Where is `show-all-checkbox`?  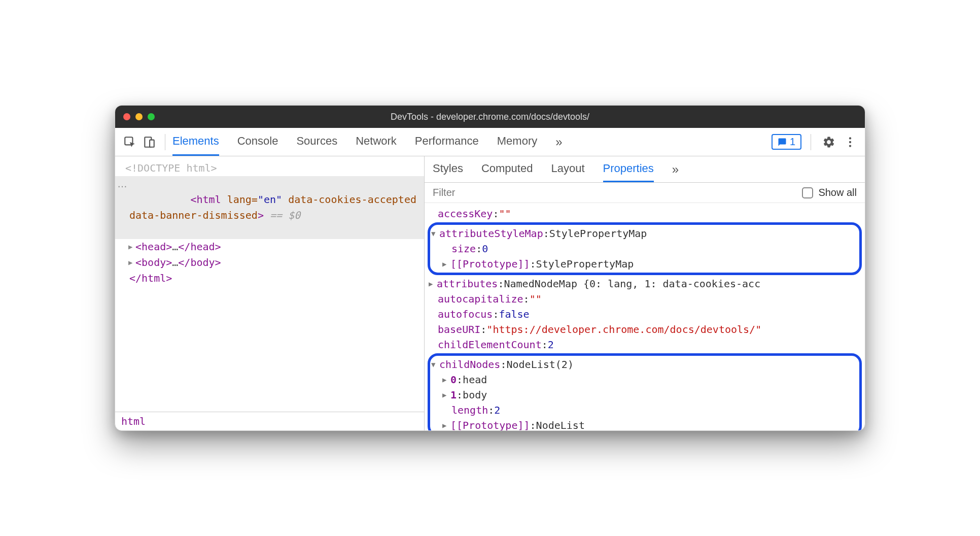
show-all-checkbox is located at coordinates (808, 193).